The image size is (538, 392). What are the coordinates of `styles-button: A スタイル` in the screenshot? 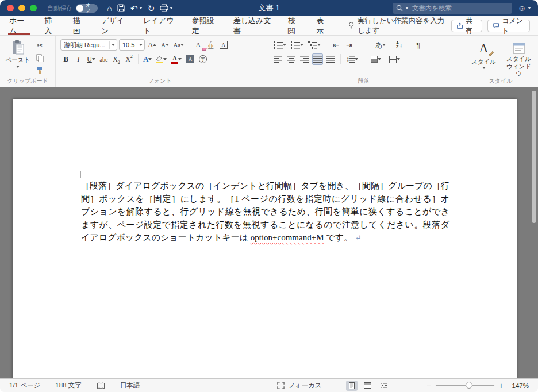 It's located at (484, 58).